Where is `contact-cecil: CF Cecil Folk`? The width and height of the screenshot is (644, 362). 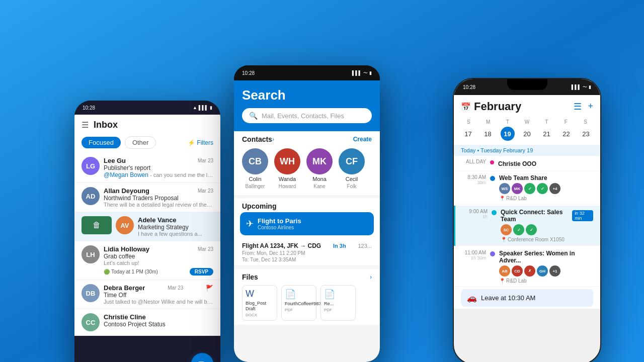 contact-cecil: CF Cecil Folk is located at coordinates (352, 169).